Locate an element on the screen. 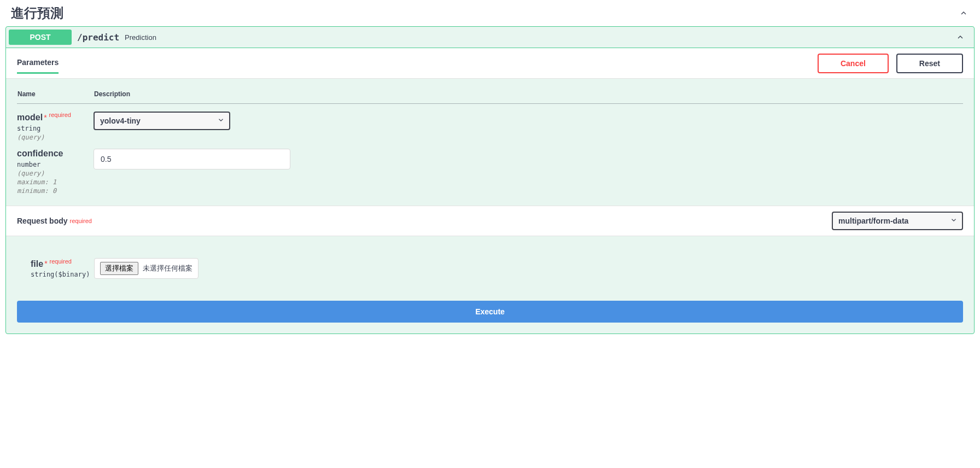  parameters-header: Parameters Cancel Reset is located at coordinates (490, 63).